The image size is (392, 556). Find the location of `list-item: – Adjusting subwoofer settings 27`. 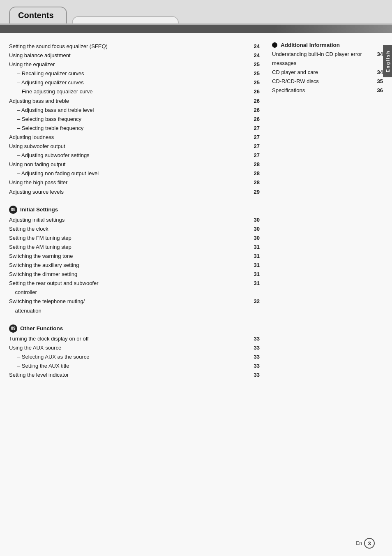

list-item: – Adjusting subwoofer settings 27 is located at coordinates (134, 155).